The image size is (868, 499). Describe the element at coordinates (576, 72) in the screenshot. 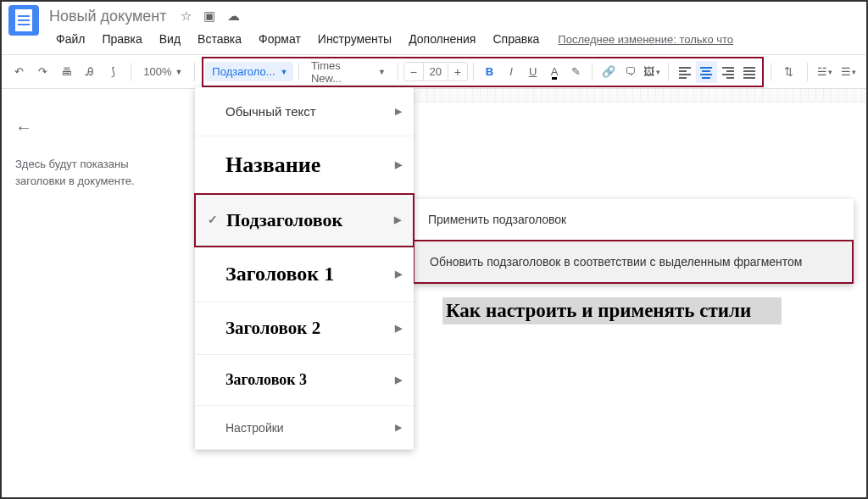

I see `highlight-button: ✎` at that location.